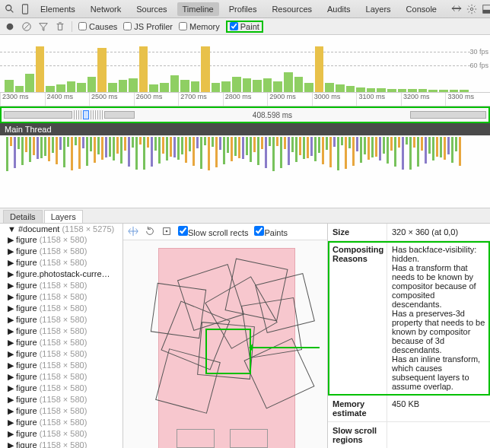 The image size is (490, 448). I want to click on main-thread-header: Main Thread, so click(245, 129).